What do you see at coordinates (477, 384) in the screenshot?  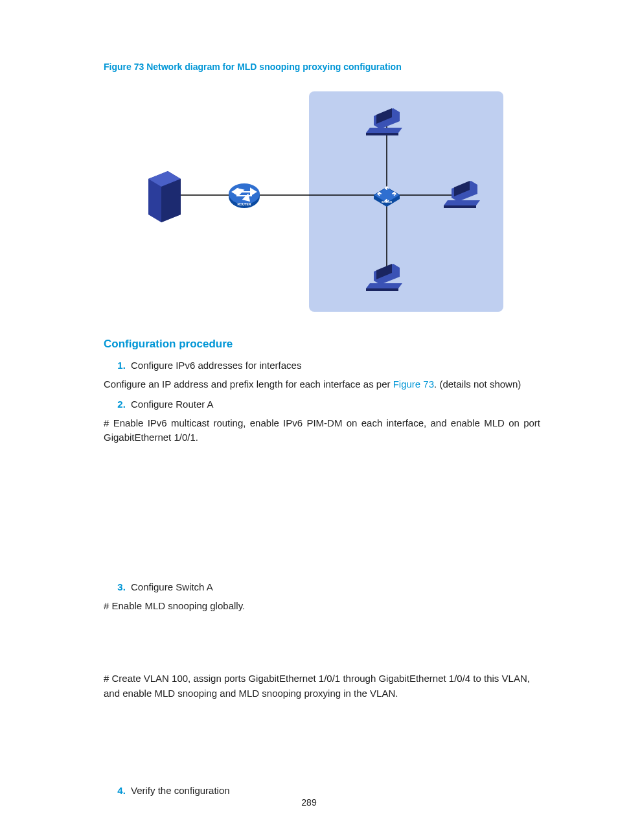 I see `text: . (details not shown)` at bounding box center [477, 384].